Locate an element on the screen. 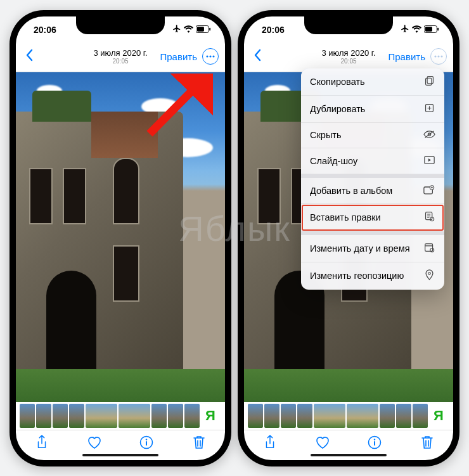 This screenshot has height=476, width=469. menu-duplicate: Дублировать is located at coordinates (373, 109).